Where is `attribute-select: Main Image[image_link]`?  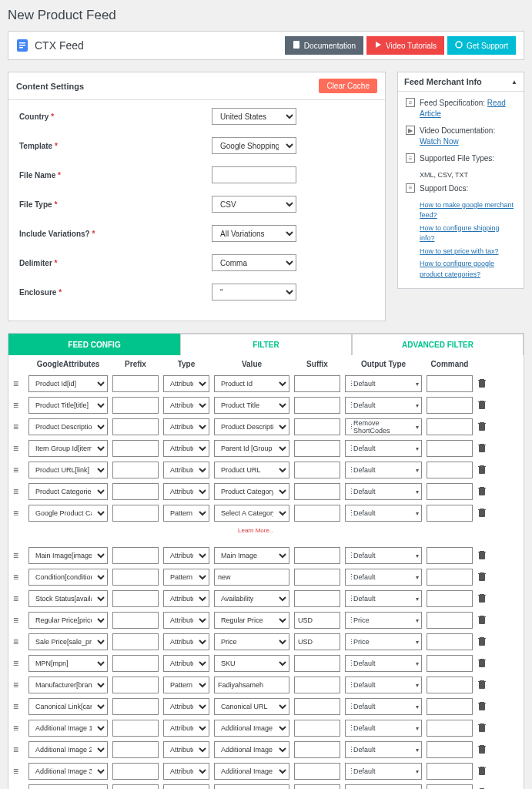
attribute-select: Main Image[image_link] is located at coordinates (68, 556).